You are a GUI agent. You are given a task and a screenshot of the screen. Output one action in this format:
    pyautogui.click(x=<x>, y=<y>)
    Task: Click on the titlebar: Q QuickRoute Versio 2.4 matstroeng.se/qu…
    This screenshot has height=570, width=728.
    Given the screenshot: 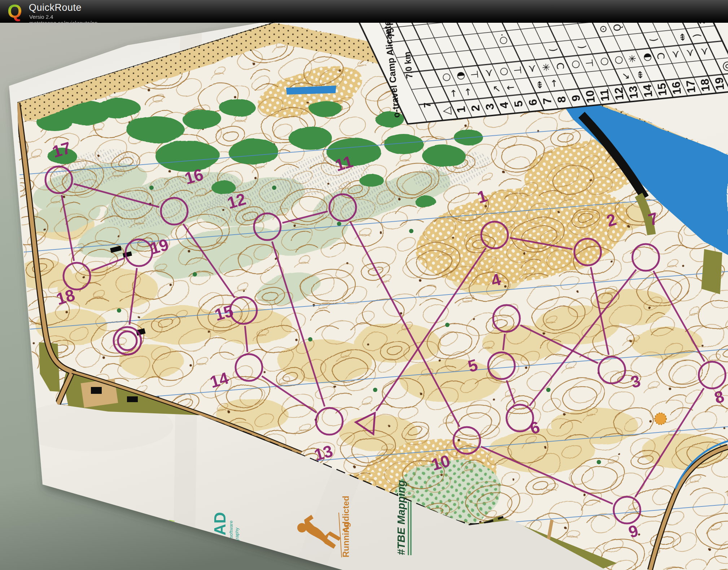 What is the action you would take?
    pyautogui.click(x=364, y=12)
    